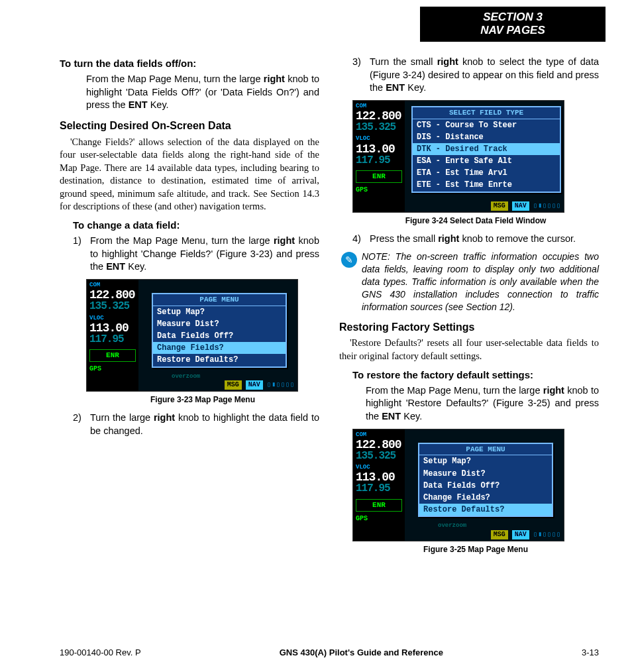 The image size is (632, 672). I want to click on step-3-num: 3), so click(361, 76).